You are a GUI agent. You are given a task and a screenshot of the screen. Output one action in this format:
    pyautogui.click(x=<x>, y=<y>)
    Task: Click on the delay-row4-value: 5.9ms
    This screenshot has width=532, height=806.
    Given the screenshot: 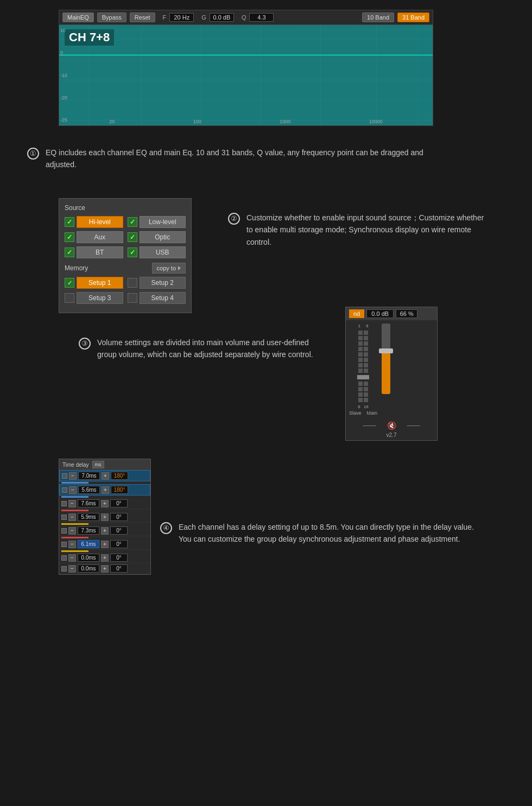 What is the action you would take?
    pyautogui.click(x=88, y=517)
    